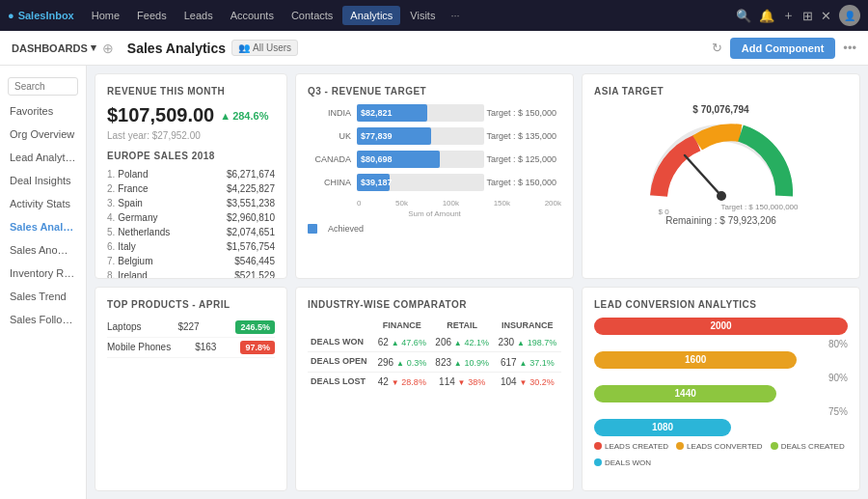 The width and height of the screenshot is (868, 499). What do you see at coordinates (272, 48) in the screenshot?
I see `all-users-label: All Users` at bounding box center [272, 48].